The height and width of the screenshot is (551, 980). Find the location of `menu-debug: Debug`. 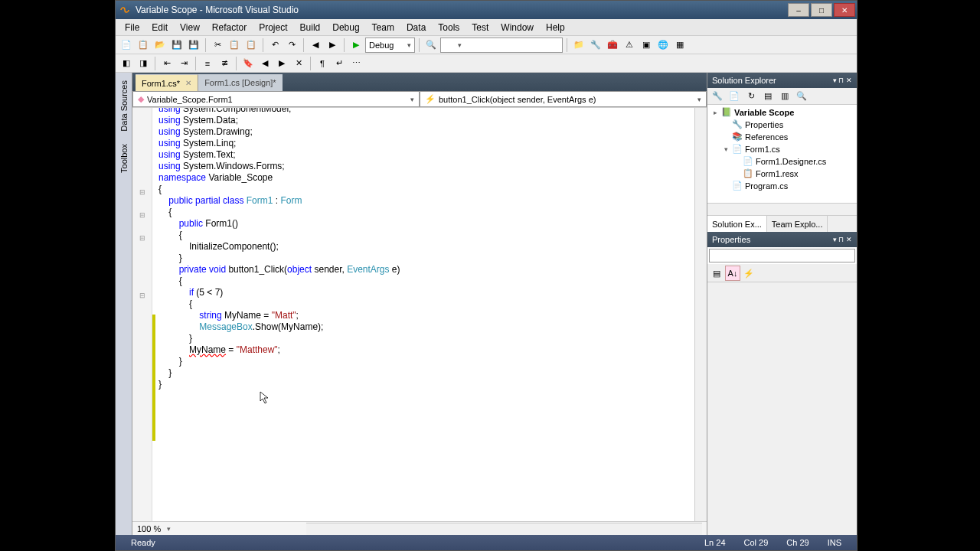

menu-debug: Debug is located at coordinates (346, 28).